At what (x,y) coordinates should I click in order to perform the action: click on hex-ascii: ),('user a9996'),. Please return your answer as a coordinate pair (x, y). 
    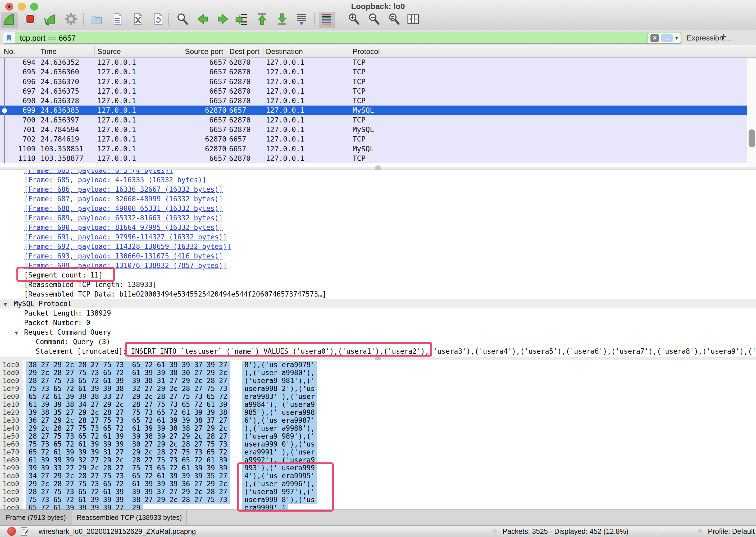
    Looking at the image, I should click on (280, 484).